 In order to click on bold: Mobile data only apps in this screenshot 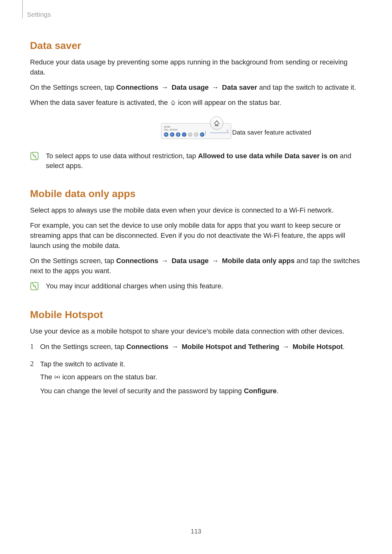, I will do `click(258, 261)`.